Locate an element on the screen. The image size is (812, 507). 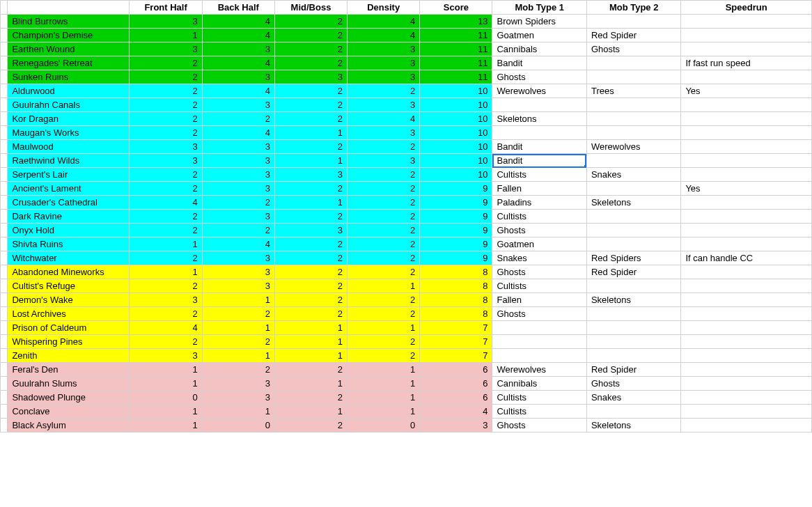
table-row: Onyx Hold22329Ghosts is located at coordinates (407, 231).